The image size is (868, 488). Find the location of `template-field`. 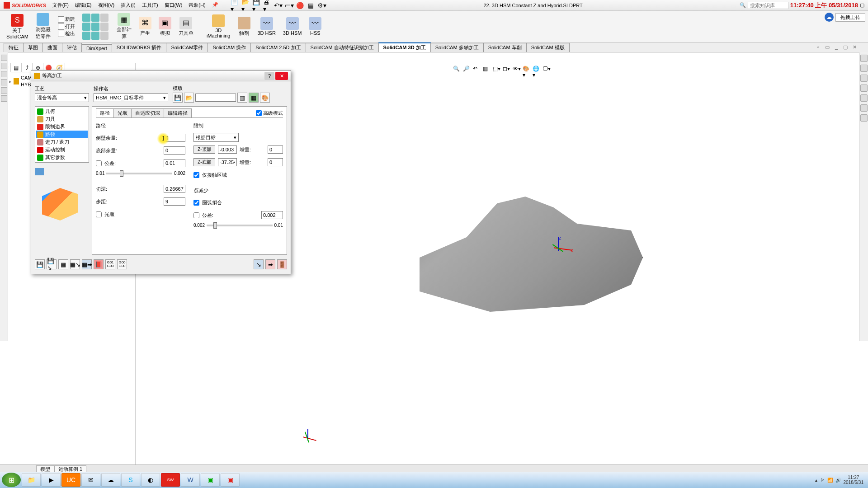

template-field is located at coordinates (216, 98).